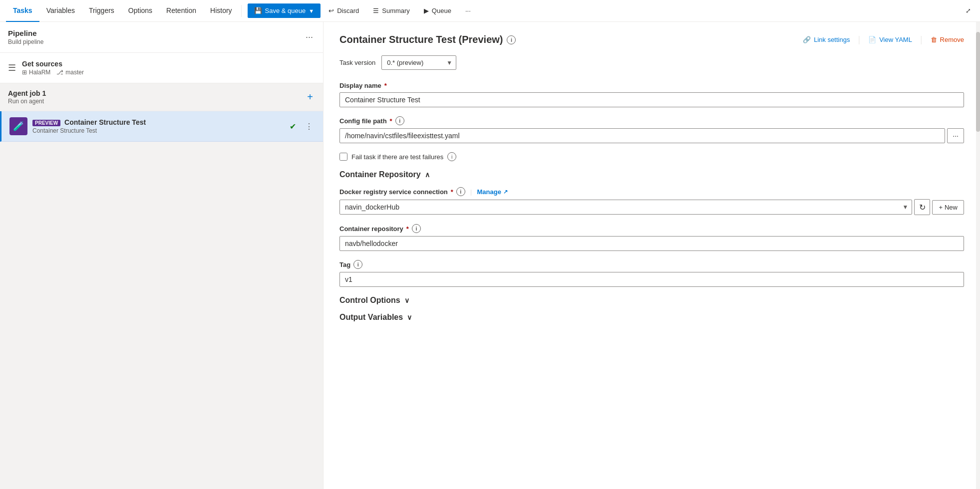 This screenshot has width=980, height=489. Describe the element at coordinates (978, 82) in the screenshot. I see `scrollbar-thumb` at that location.